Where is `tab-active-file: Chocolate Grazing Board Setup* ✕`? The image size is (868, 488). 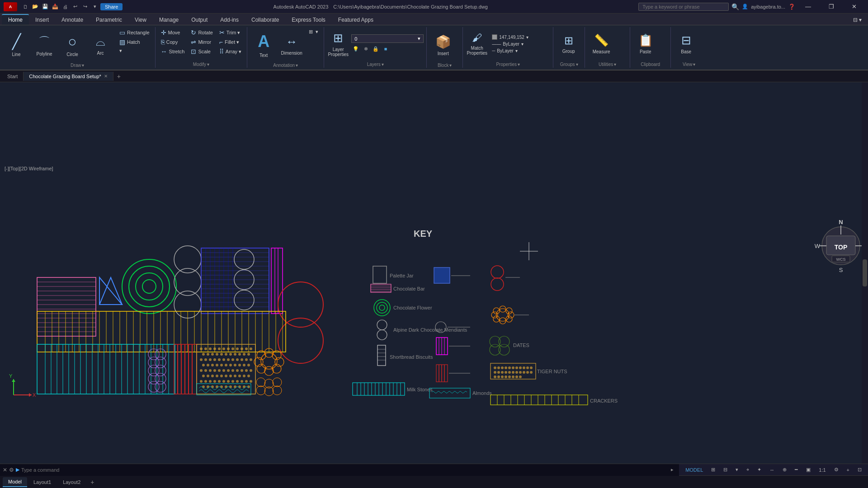
tab-active-file: Chocolate Grazing Board Setup* ✕ is located at coordinates (69, 76).